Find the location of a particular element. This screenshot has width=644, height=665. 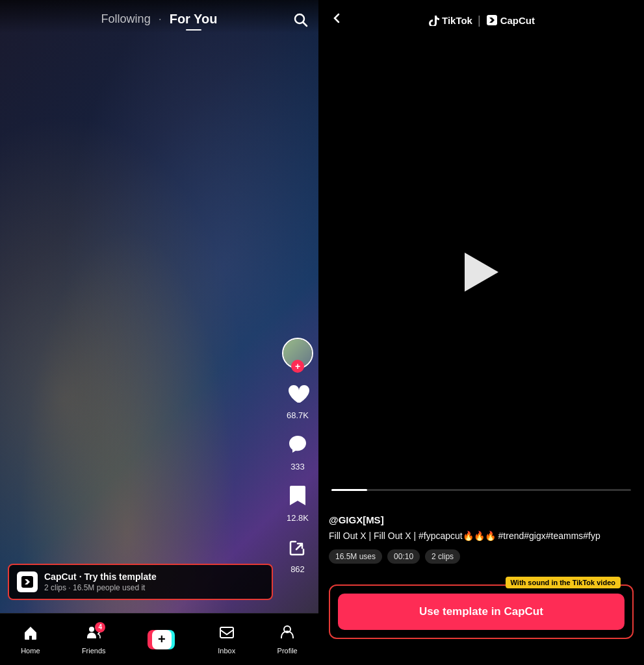

right-header: TikTok | CapCut is located at coordinates (481, 20).